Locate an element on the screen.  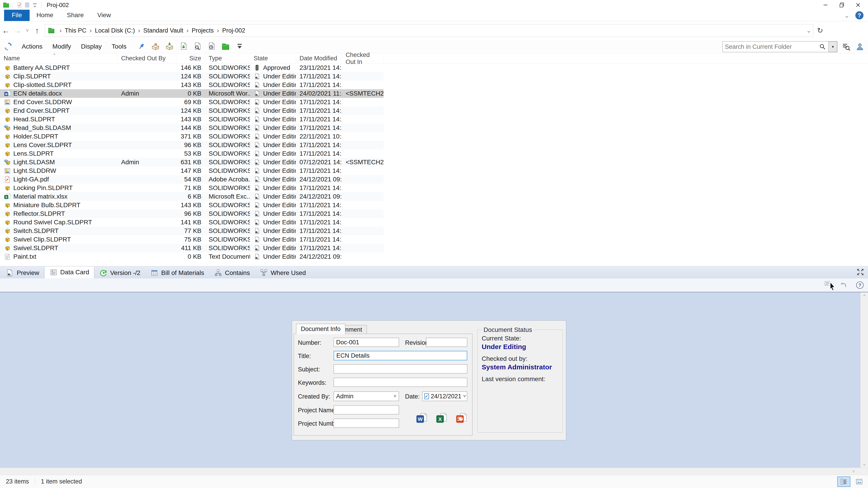
document-history-icon is located at coordinates (212, 46).